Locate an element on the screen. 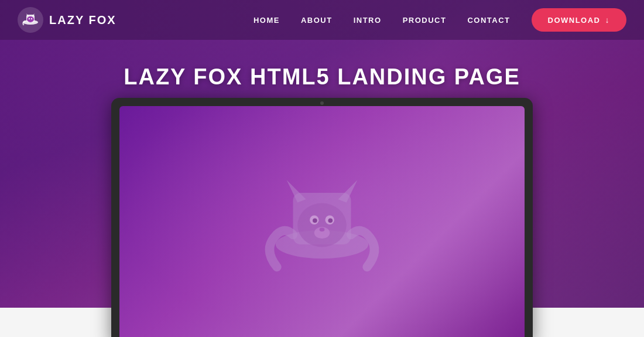 The image size is (644, 337). nav-download-button: DOWNLOAD ↓ is located at coordinates (580, 20).